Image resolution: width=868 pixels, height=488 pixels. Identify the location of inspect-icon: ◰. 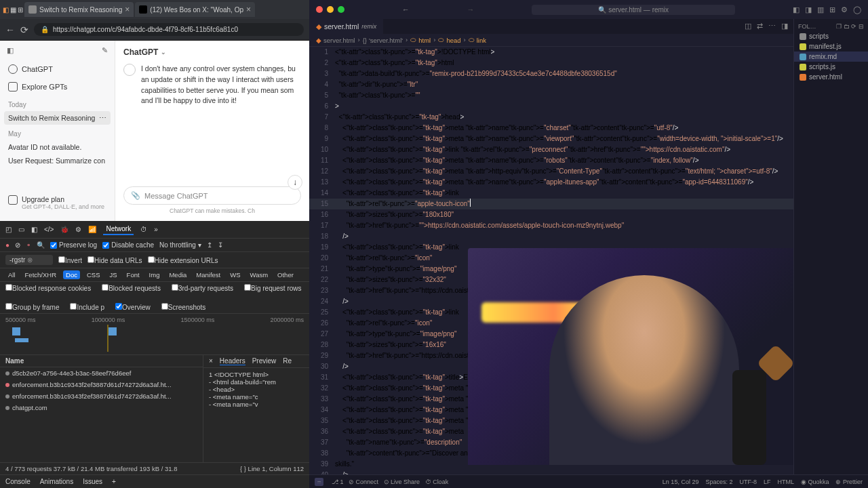
(8, 229).